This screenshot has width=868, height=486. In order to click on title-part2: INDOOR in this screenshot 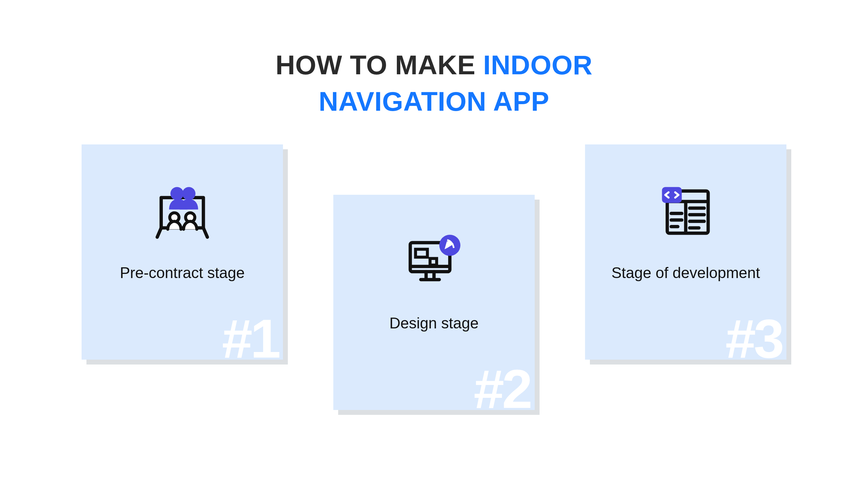, I will do `click(538, 65)`.